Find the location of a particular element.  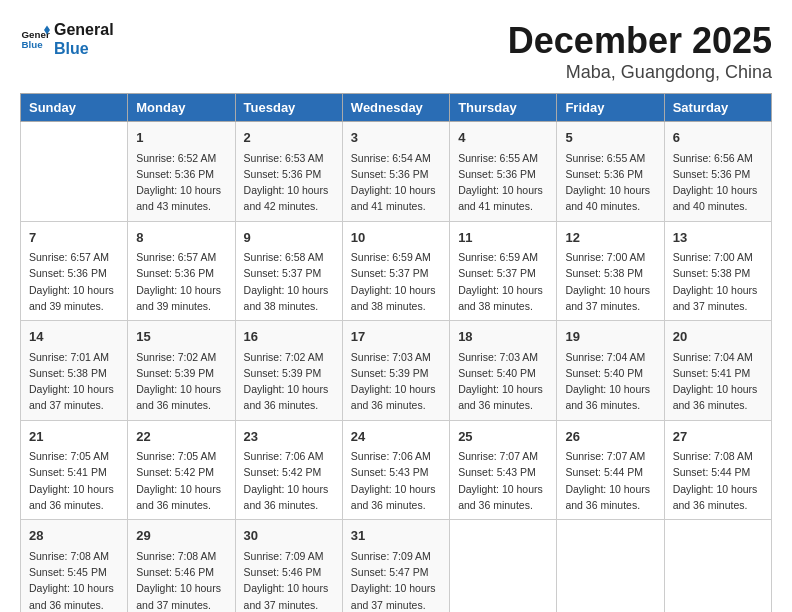

header: General Blue General Blue December 2025 … is located at coordinates (396, 52).